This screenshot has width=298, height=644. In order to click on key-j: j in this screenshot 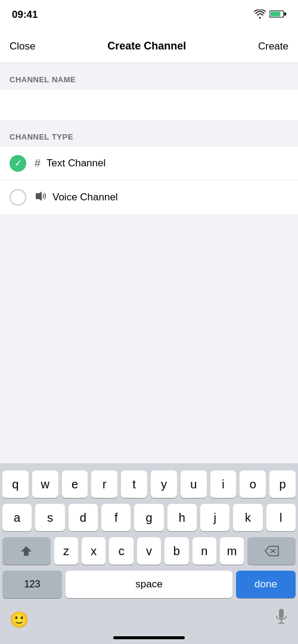, I will do `click(215, 518)`.